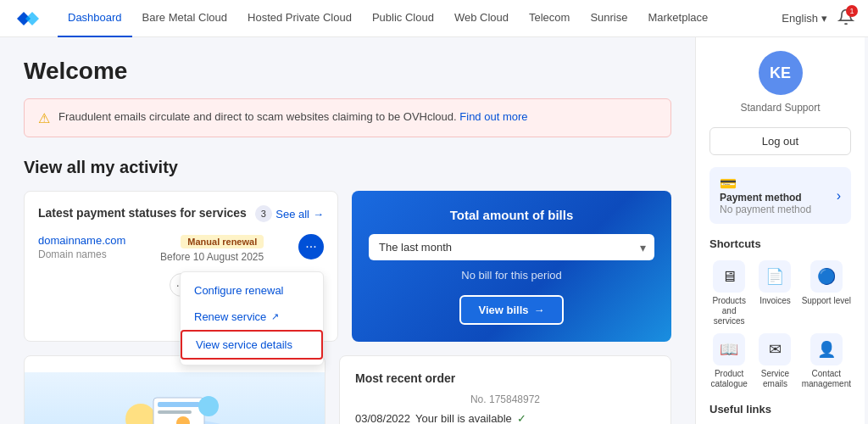 The image size is (868, 424). What do you see at coordinates (300, 214) in the screenshot?
I see `see-all-link: See all →` at bounding box center [300, 214].